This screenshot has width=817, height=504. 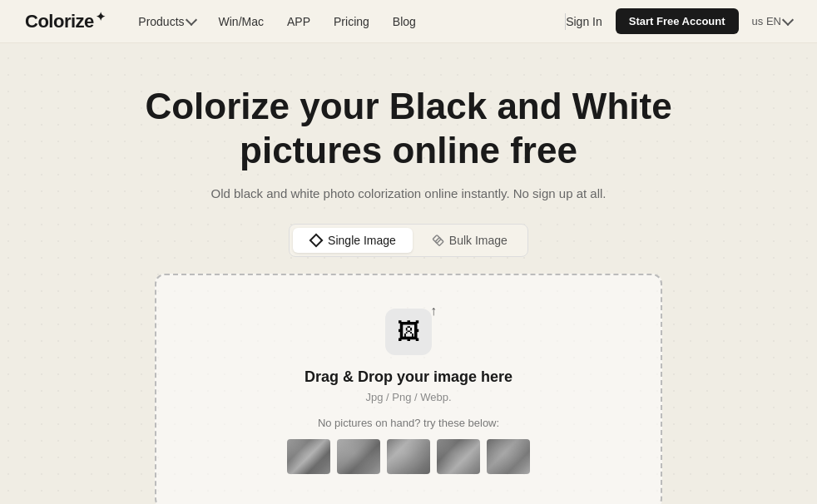 What do you see at coordinates (433, 311) in the screenshot?
I see `upload-arrow-icon: ↑` at bounding box center [433, 311].